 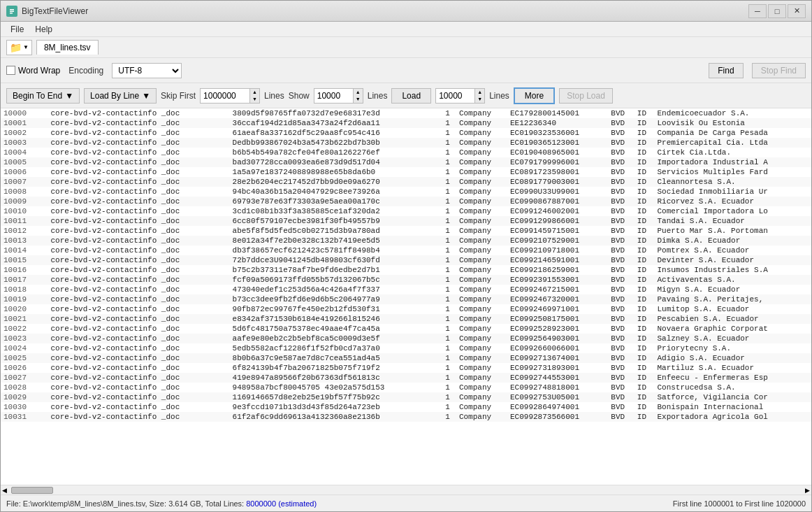 I want to click on row-cell: EC0992564903001, so click(x=558, y=339).